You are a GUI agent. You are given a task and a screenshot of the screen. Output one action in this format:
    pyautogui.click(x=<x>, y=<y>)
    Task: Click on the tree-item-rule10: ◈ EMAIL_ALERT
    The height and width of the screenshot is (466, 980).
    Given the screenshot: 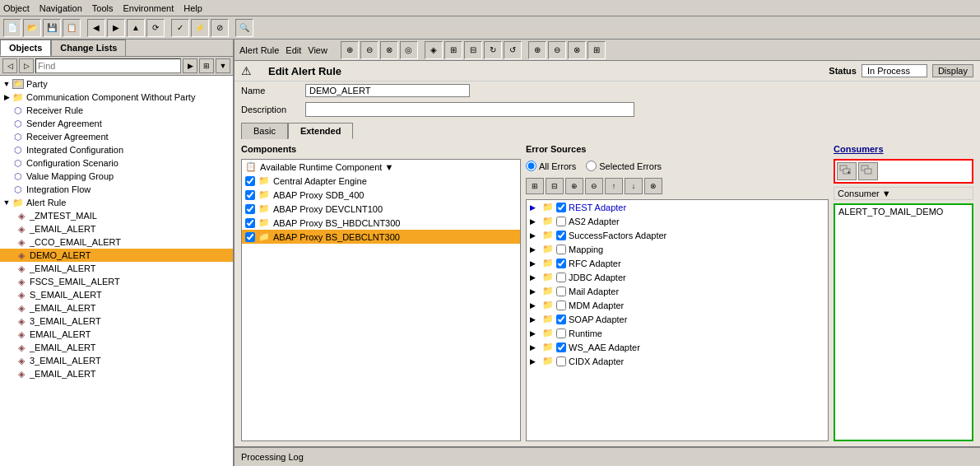 What is the action you would take?
    pyautogui.click(x=117, y=334)
    